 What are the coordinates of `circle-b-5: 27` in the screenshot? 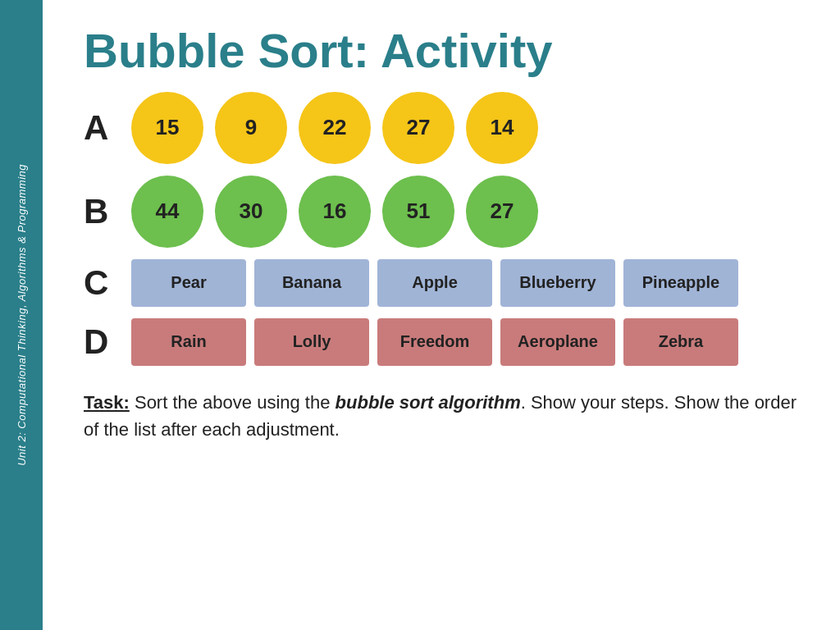 It's located at (502, 212).